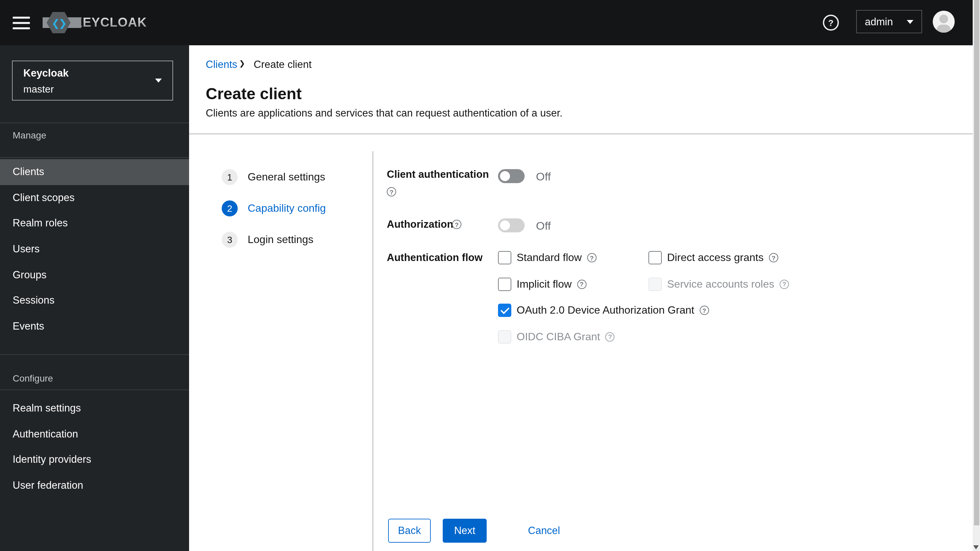  Describe the element at coordinates (774, 258) in the screenshot. I see `direct-access-grants-help-icon` at that location.